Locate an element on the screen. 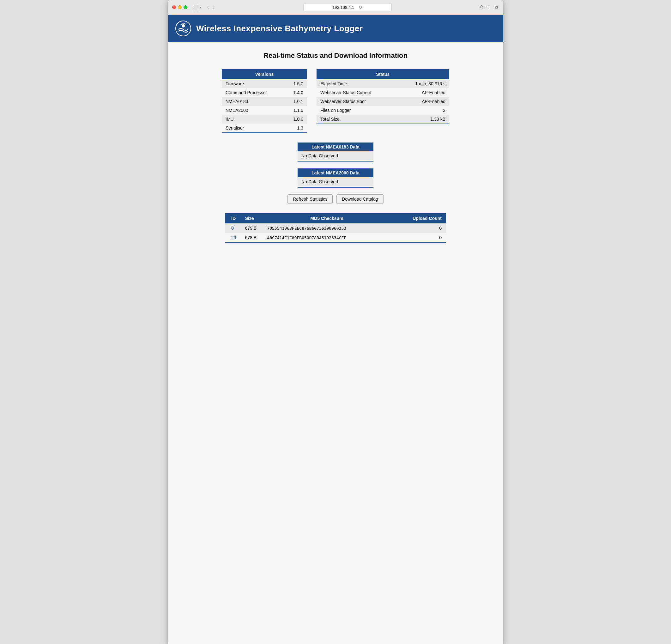 The image size is (671, 644). back-button: ‹ is located at coordinates (208, 7).